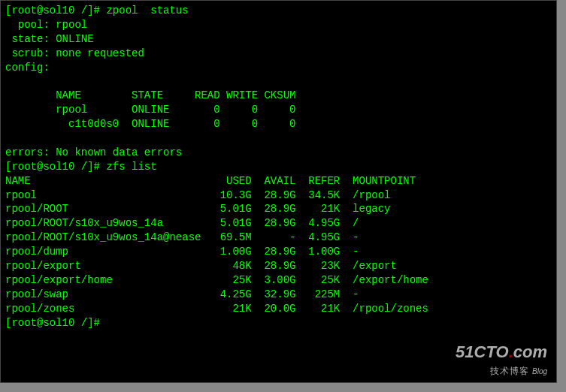 The width and height of the screenshot is (566, 392). What do you see at coordinates (30, 25) in the screenshot?
I see `label: pool:` at bounding box center [30, 25].